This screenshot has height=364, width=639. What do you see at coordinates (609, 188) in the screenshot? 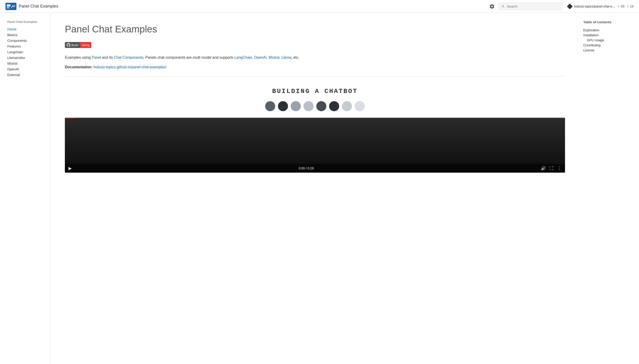
I see `toc-sidebar: Table of contents ExplorationInstallatio…` at bounding box center [609, 188].